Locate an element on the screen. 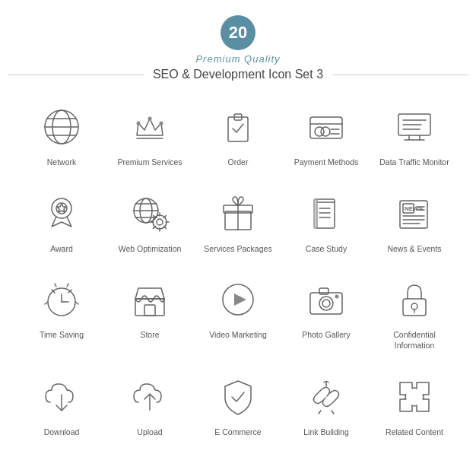 The width and height of the screenshot is (476, 476). icon-cell-order: Order is located at coordinates (238, 135).